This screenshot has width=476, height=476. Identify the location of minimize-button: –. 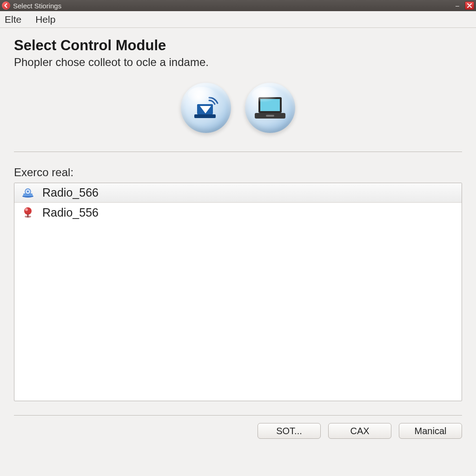
(457, 6).